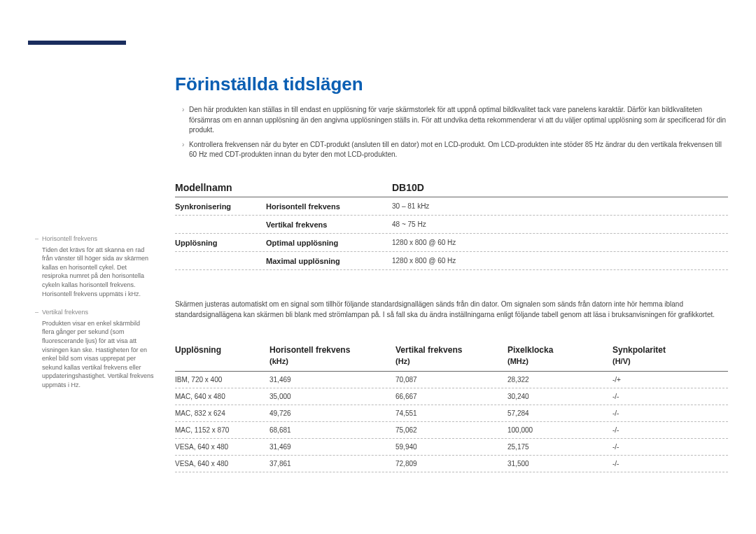  What do you see at coordinates (451, 430) in the screenshot?
I see `table-row: MAC, 1152 x 870 68,681 75,062 100,000 -/…` at bounding box center [451, 430].